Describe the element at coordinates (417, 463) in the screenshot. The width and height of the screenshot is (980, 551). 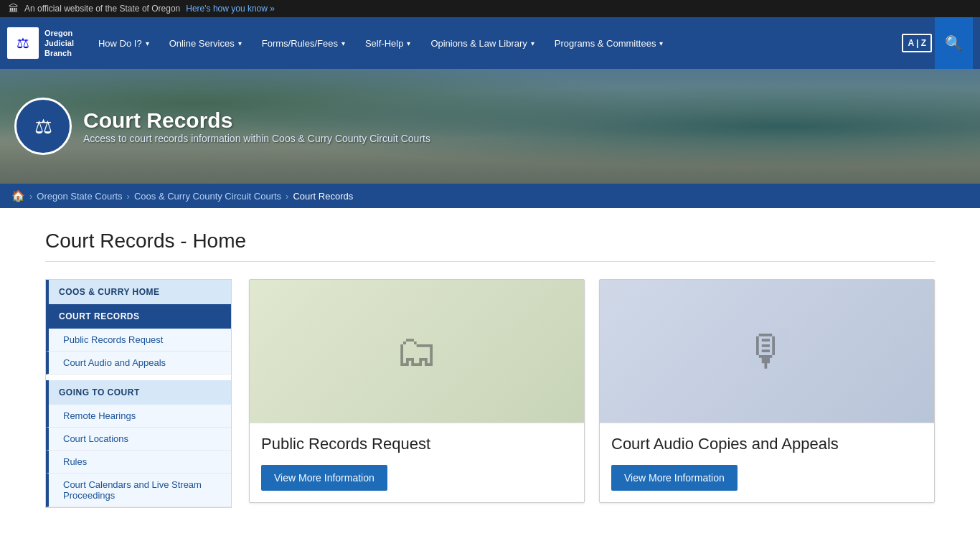
I see `card-body-public-records: Public Records Request View More Informa…` at that location.